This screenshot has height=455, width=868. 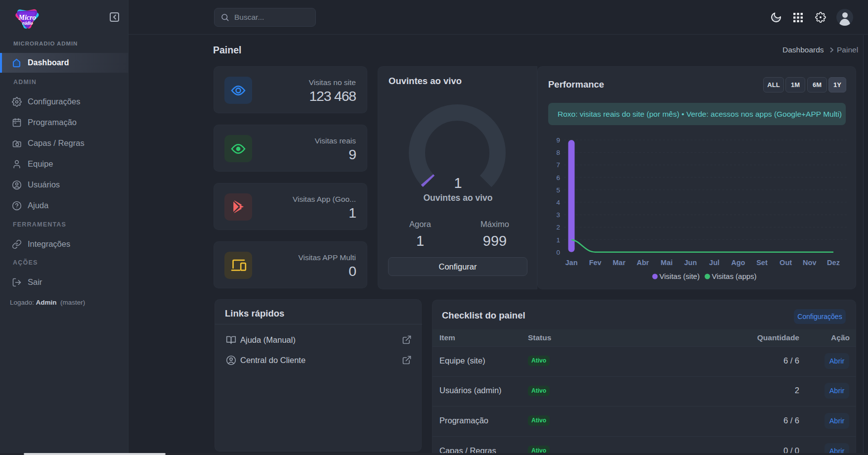 I want to click on svg-text: Abr, so click(x=643, y=263).